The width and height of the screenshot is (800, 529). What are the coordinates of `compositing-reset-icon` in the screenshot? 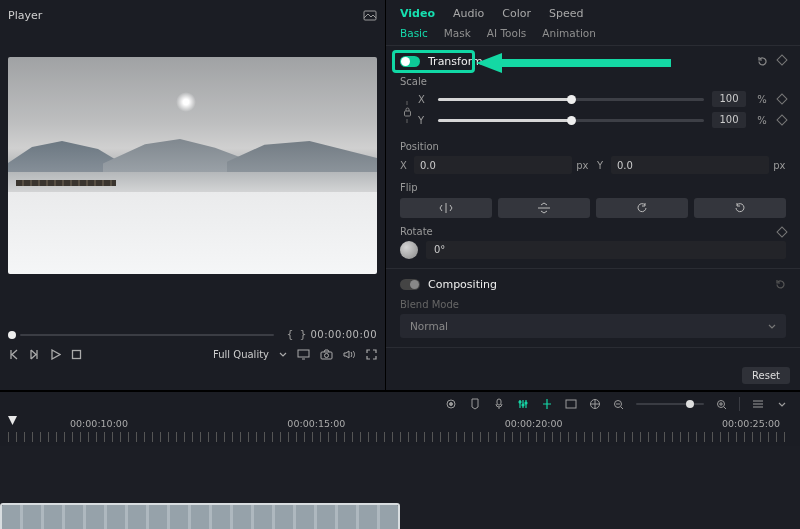 It's located at (780, 284).